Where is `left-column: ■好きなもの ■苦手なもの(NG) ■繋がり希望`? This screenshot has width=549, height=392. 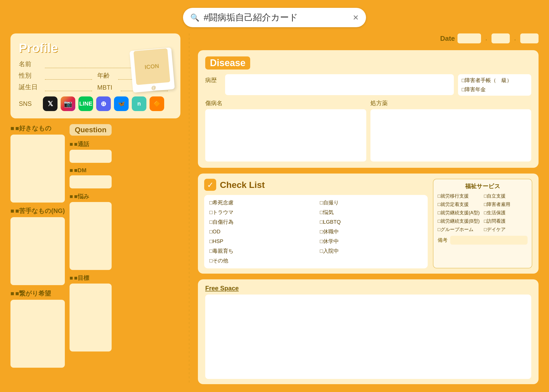 left-column: ■好きなもの ■苦手なもの(NG) ■繋がり希望 is located at coordinates (38, 254).